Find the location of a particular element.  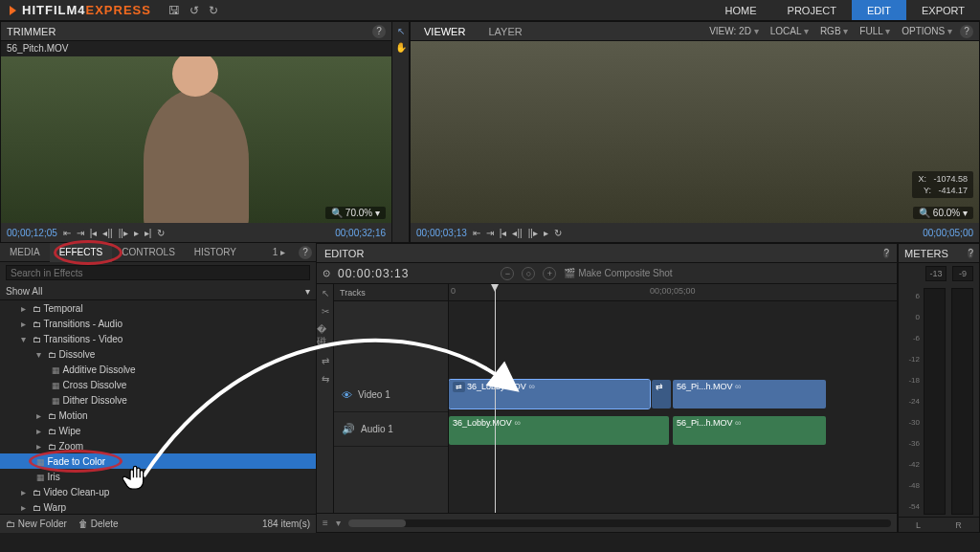

viewer-tc-left: 00;00;03;13 is located at coordinates (442, 233).